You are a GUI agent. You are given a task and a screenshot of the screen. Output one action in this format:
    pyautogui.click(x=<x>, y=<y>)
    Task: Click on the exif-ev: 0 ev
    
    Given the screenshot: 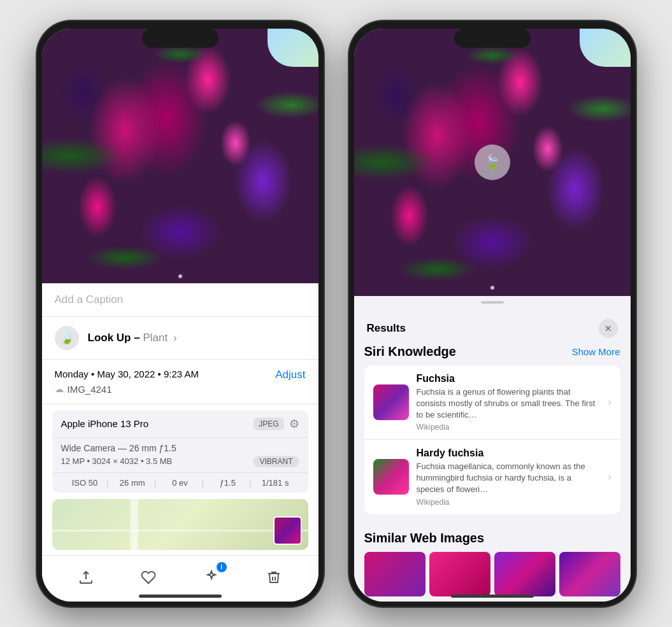 What is the action you would take?
    pyautogui.click(x=180, y=483)
    